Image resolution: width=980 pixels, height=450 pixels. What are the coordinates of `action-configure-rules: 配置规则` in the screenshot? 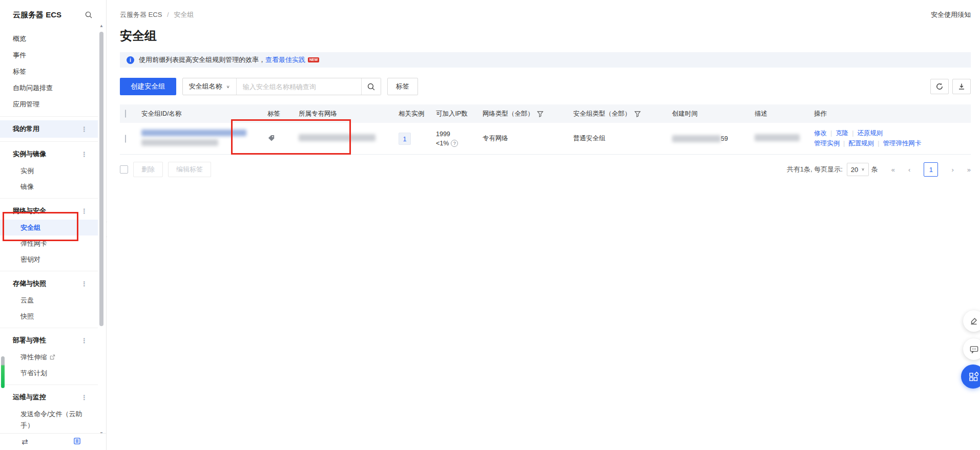 It's located at (861, 143).